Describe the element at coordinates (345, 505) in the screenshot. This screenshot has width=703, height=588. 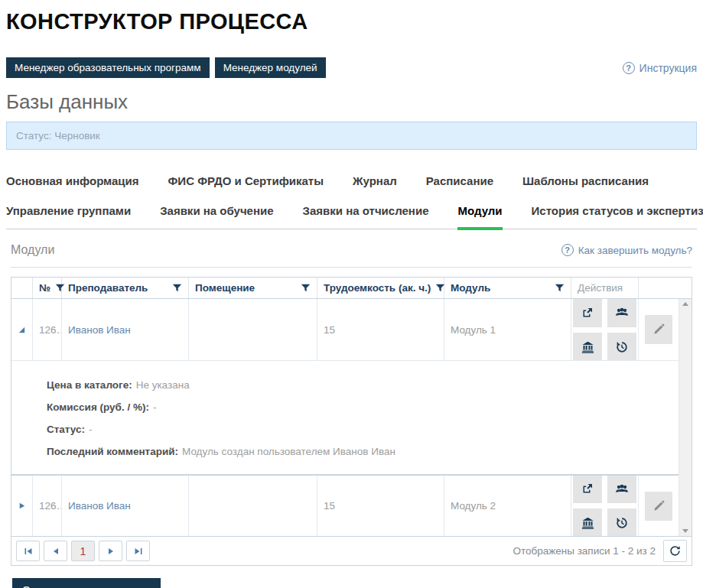
I see `table-row: 126… Иванов Иван 15 Модуль 2` at that location.